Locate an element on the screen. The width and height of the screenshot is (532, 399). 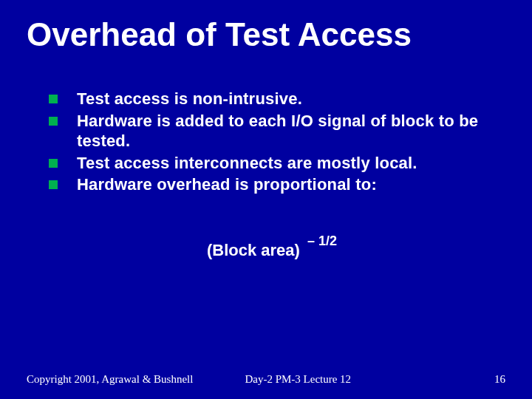
footer-page-number: 16 is located at coordinates (499, 380).